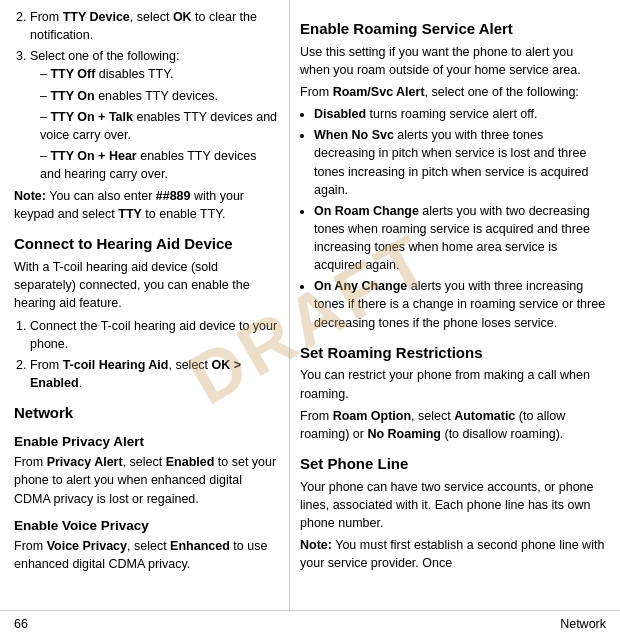 The height and width of the screenshot is (637, 620). What do you see at coordinates (154, 335) in the screenshot?
I see `connect-step-1: Connect the T-coil hearing aid device to…` at bounding box center [154, 335].